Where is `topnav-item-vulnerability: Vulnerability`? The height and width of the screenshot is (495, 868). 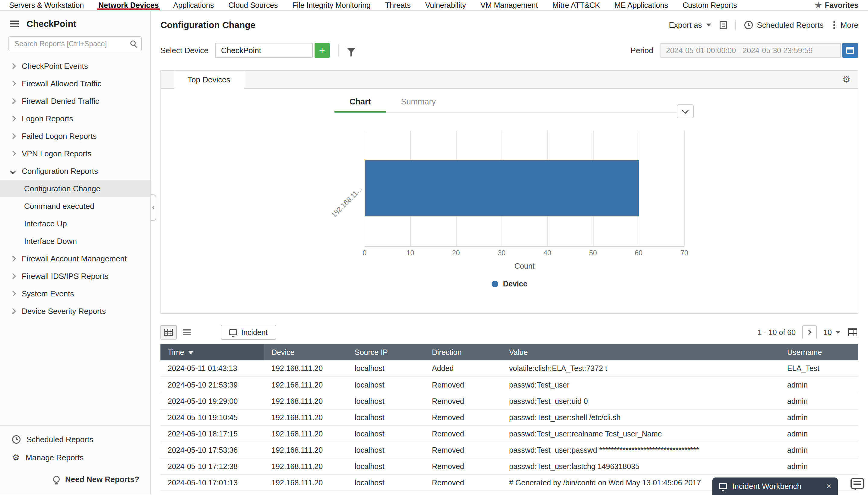 topnav-item-vulnerability: Vulnerability is located at coordinates (446, 5).